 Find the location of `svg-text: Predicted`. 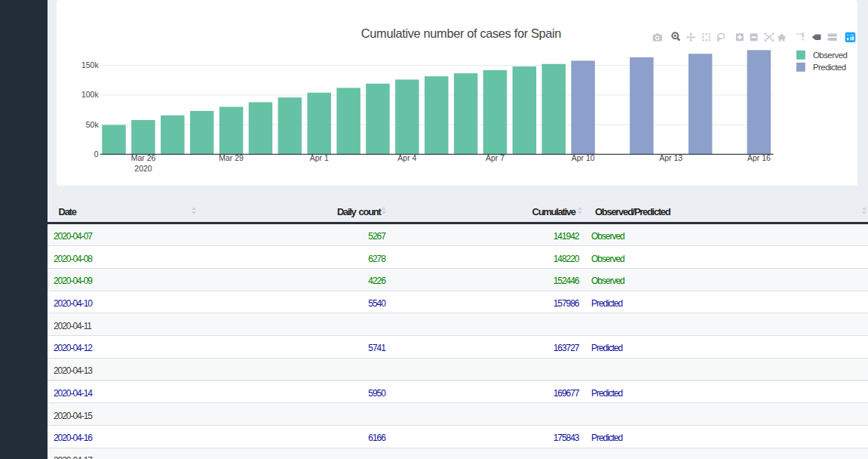

svg-text: Predicted is located at coordinates (830, 67).